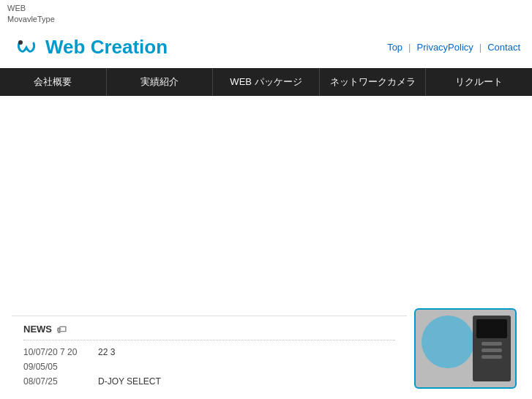 The image size is (532, 399). I want to click on nav-contact-link: Contact, so click(503, 47).